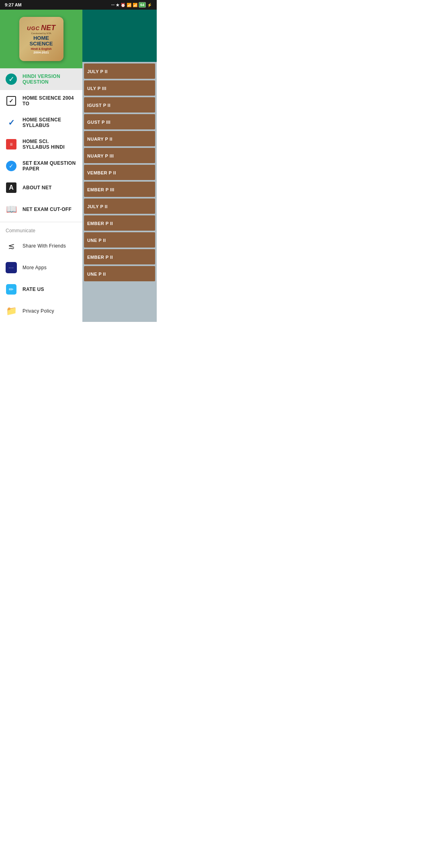  What do you see at coordinates (41, 209) in the screenshot?
I see `menu-item-net-exam-cutoff: 📖 NET EXAM CUT-OFF` at bounding box center [41, 209].